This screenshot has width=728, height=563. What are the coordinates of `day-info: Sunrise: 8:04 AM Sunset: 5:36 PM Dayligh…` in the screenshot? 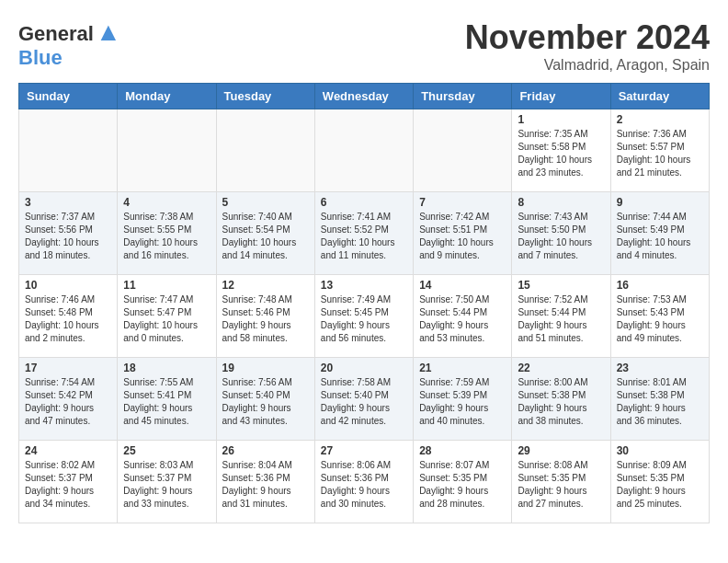 It's located at (266, 485).